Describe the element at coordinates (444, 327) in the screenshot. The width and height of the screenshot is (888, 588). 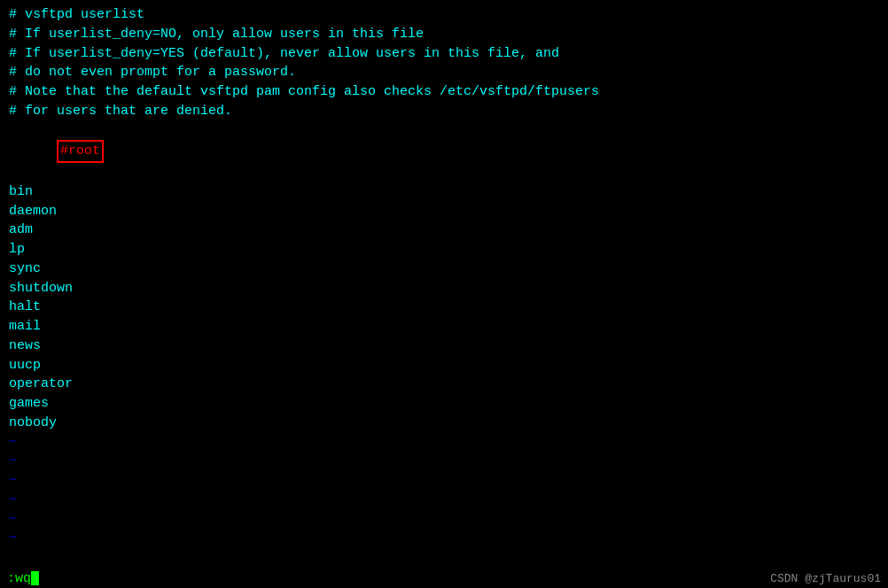
I see `user-line-mail: mail` at that location.